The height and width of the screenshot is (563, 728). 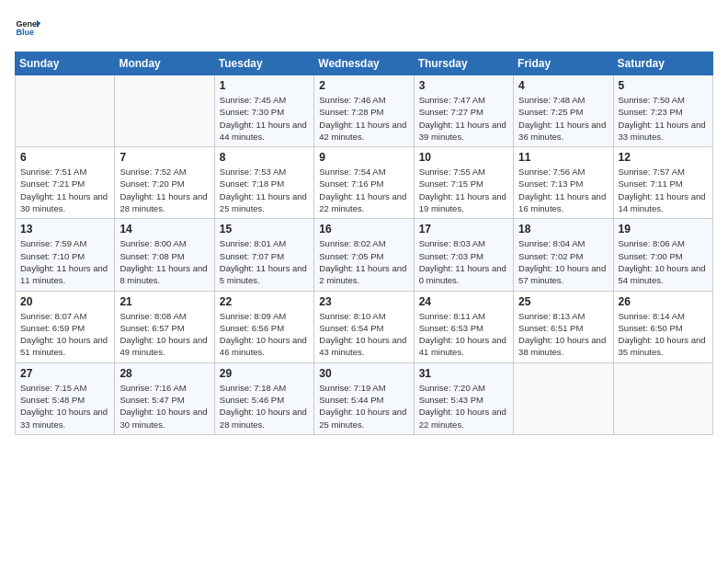 What do you see at coordinates (664, 157) in the screenshot?
I see `day-number: 12` at bounding box center [664, 157].